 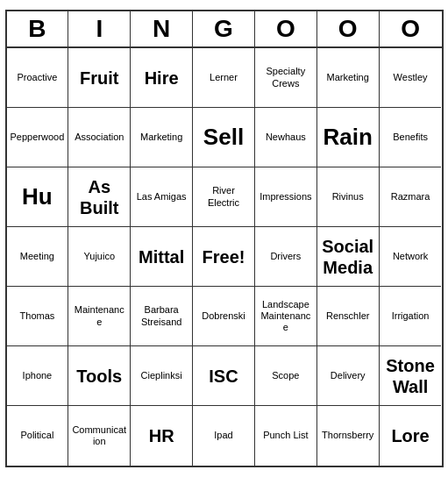 What do you see at coordinates (224, 376) in the screenshot?
I see `cell-r5-c3: ISC` at bounding box center [224, 376].